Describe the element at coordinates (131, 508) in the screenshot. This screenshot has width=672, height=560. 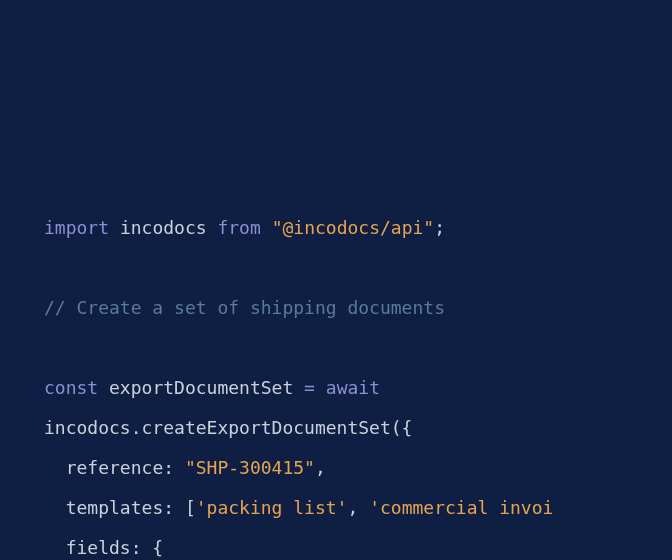
I see `property-key: templates: [` at that location.